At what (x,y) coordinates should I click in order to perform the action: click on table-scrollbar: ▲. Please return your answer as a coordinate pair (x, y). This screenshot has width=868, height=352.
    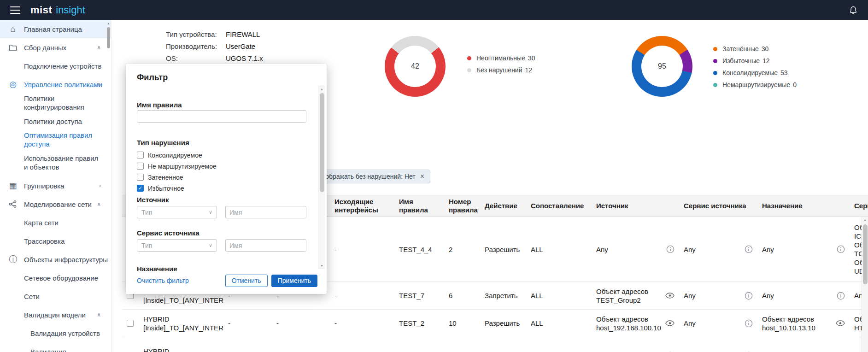
    Looking at the image, I should click on (865, 285).